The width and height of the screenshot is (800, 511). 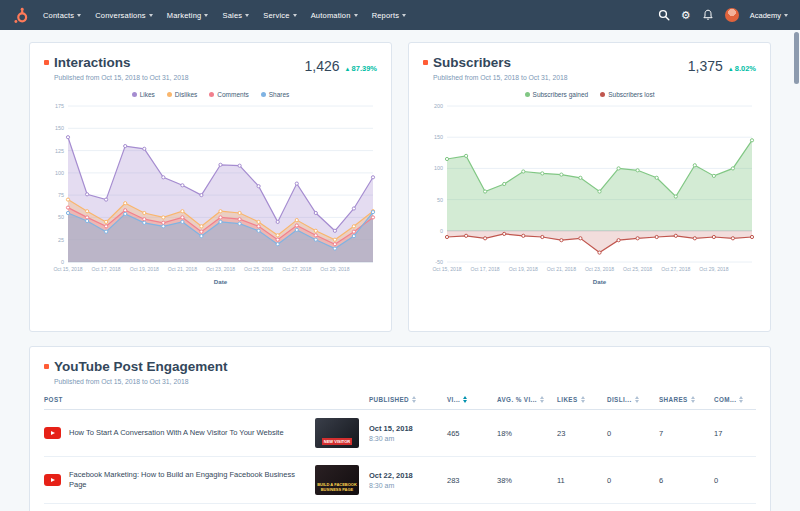 What do you see at coordinates (276, 94) in the screenshot?
I see `legend-item: Shares` at bounding box center [276, 94].